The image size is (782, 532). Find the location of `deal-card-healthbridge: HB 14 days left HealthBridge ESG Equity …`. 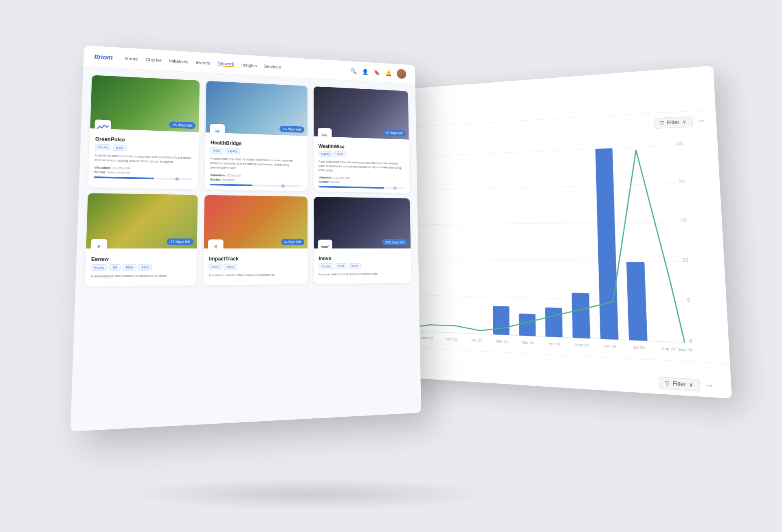

deal-card-healthbridge: HB 14 days left HealthBridge ESG Equity … is located at coordinates (256, 136).